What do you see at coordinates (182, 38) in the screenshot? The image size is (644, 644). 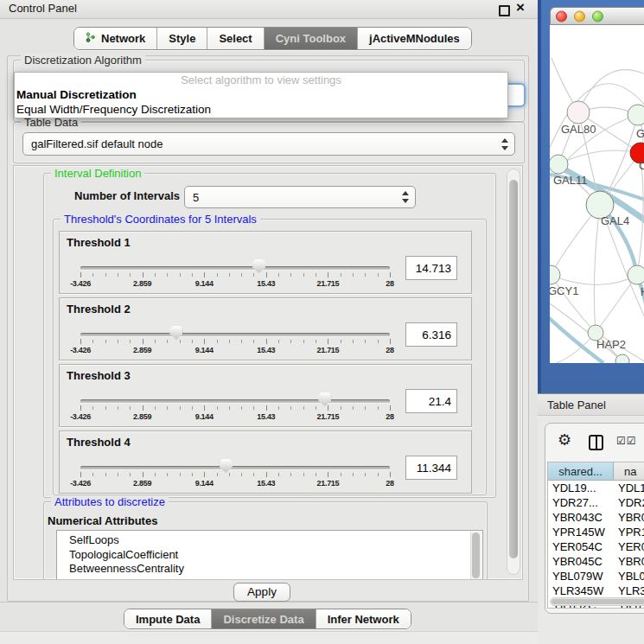 I see `tab-style: Style` at bounding box center [182, 38].